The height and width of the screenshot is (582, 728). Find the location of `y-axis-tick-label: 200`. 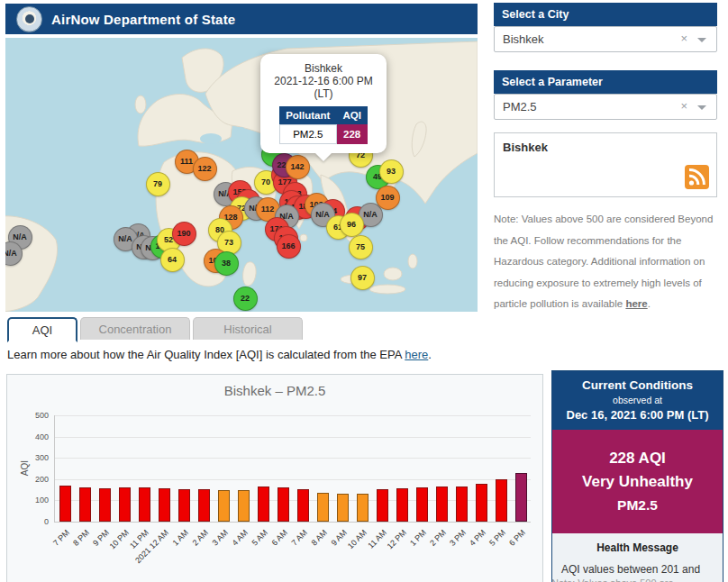

y-axis-tick-label: 200 is located at coordinates (33, 479).